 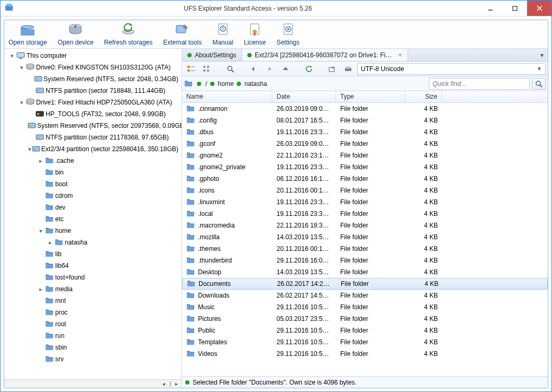 What do you see at coordinates (93, 219) in the screenshot?
I see `tree-item: etc` at bounding box center [93, 219].